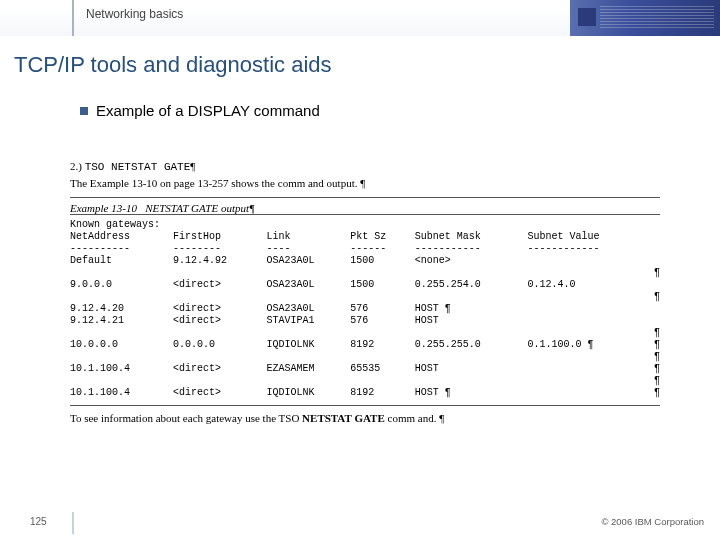  What do you see at coordinates (220, 345) in the screenshot?
I see `table-cell: 0.0.0.0` at bounding box center [220, 345].